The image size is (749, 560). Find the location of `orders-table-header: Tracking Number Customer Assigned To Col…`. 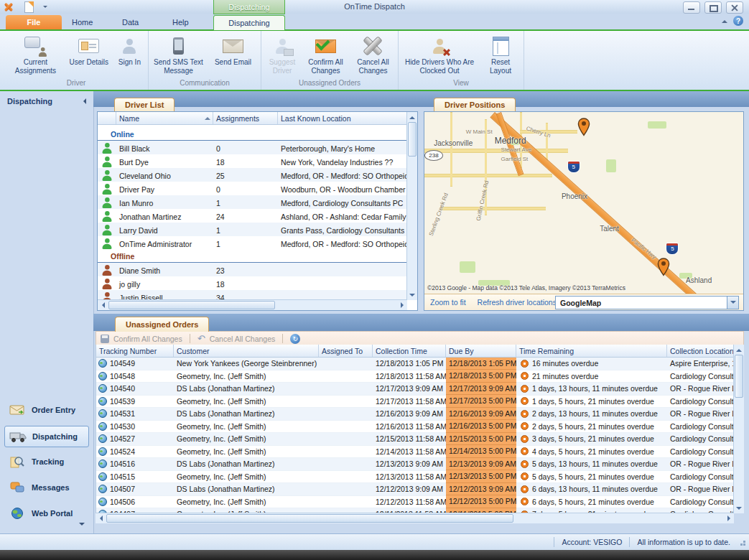

orders-table-header: Tracking Number Customer Assigned To Col… is located at coordinates (415, 351).